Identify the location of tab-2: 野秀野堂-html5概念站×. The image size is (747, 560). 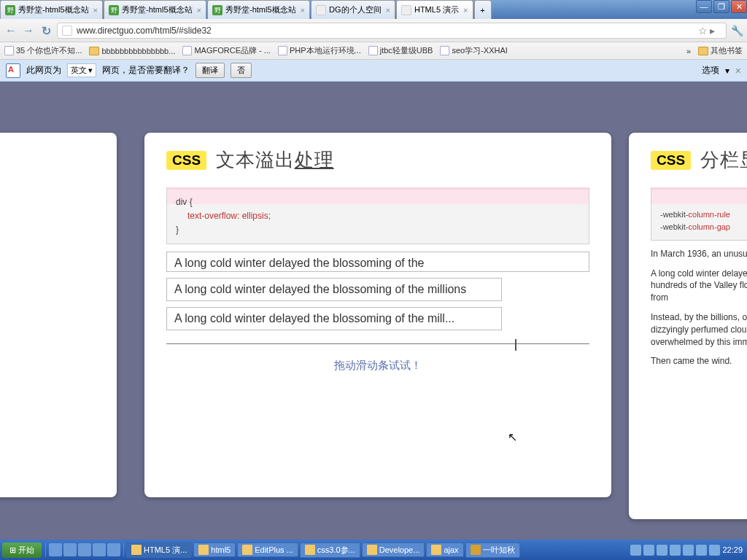
(155, 9).